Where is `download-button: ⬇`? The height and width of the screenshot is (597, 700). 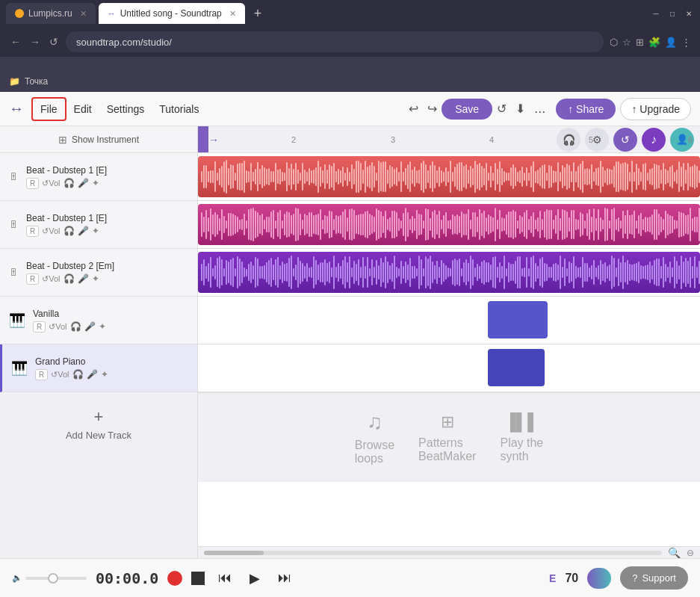
download-button: ⬇ is located at coordinates (520, 109).